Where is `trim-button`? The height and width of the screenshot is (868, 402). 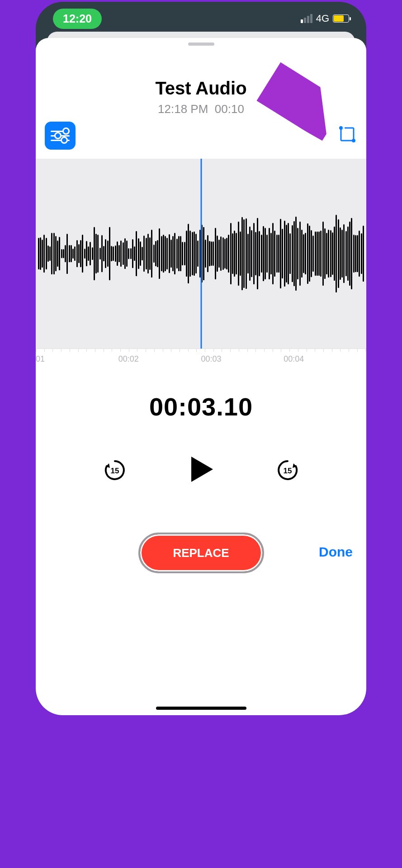
trim-button is located at coordinates (347, 134).